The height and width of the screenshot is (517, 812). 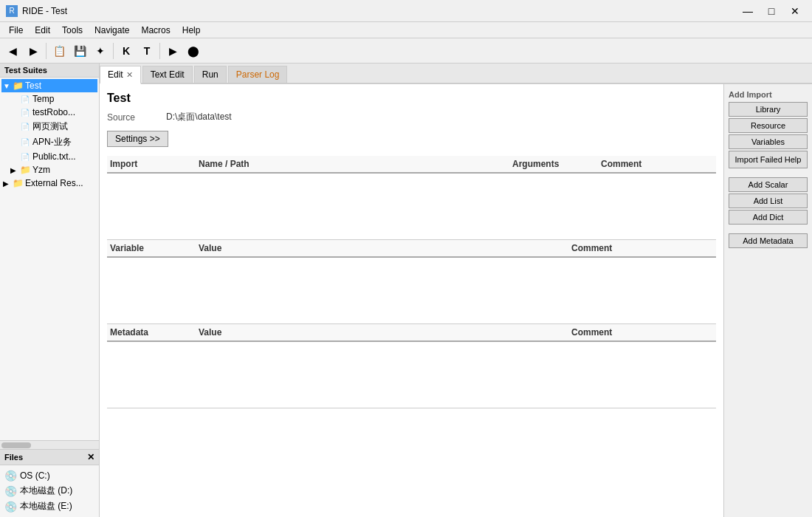 What do you see at coordinates (768, 217) in the screenshot?
I see `add-dict-button: Add Dict` at bounding box center [768, 217].